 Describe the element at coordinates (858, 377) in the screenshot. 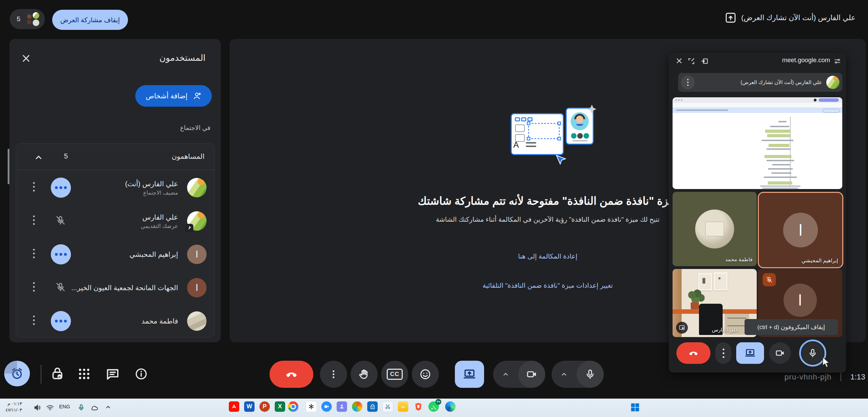

I see `clock-time: 1:13` at that location.